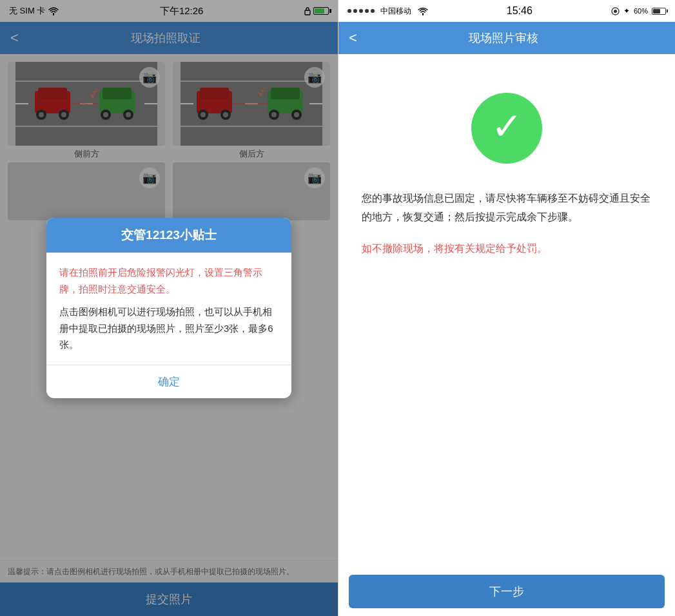 This screenshot has height=616, width=675. I want to click on right-icons: ✦ 60%, so click(638, 11).